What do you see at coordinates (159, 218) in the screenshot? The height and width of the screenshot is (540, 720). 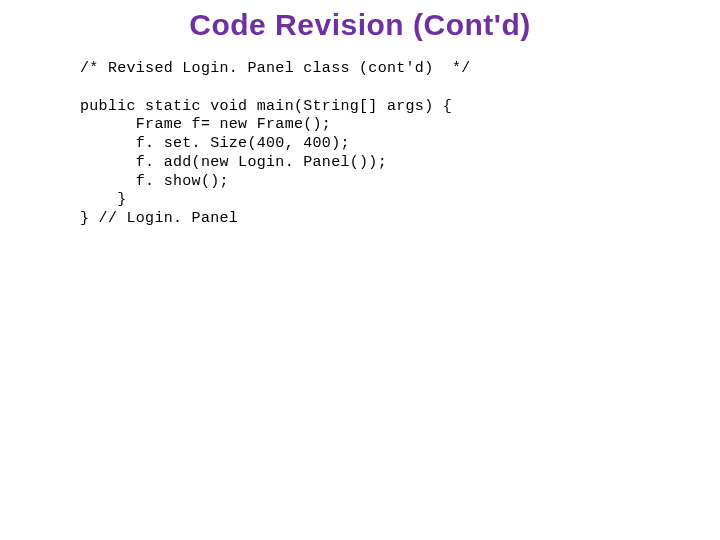 I see `code-line-7: } // Login. Panel` at bounding box center [159, 218].